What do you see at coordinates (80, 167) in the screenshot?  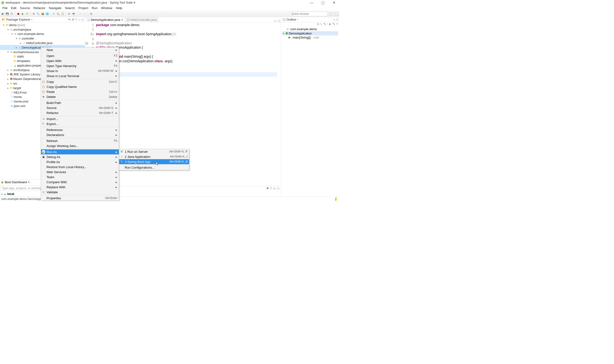 I see `menu-item-restore-from-local-history-: Restore from Local History...` at bounding box center [80, 167].